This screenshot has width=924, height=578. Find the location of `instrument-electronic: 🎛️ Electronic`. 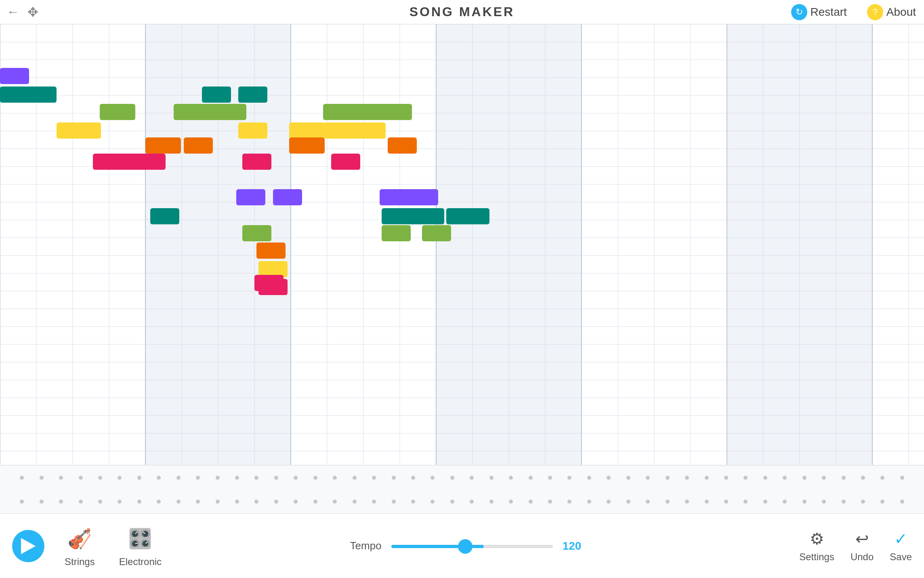

instrument-electronic: 🎛️ Electronic is located at coordinates (141, 546).